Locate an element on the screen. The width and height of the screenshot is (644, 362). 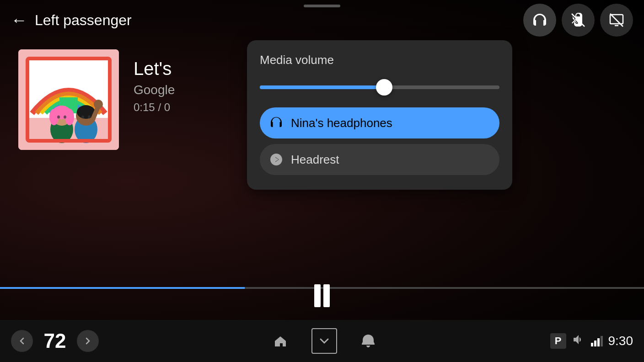
screen-off-icon is located at coordinates (617, 20).